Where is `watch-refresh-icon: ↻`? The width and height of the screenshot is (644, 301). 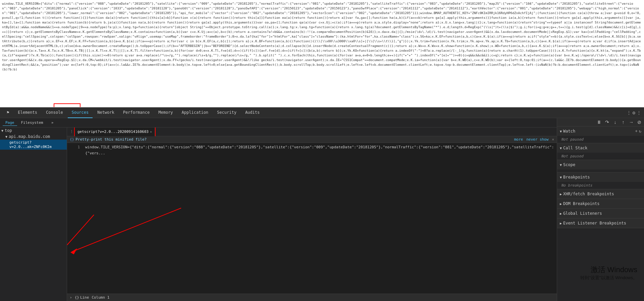 watch-refresh-icon: ↻ is located at coordinates (640, 131).